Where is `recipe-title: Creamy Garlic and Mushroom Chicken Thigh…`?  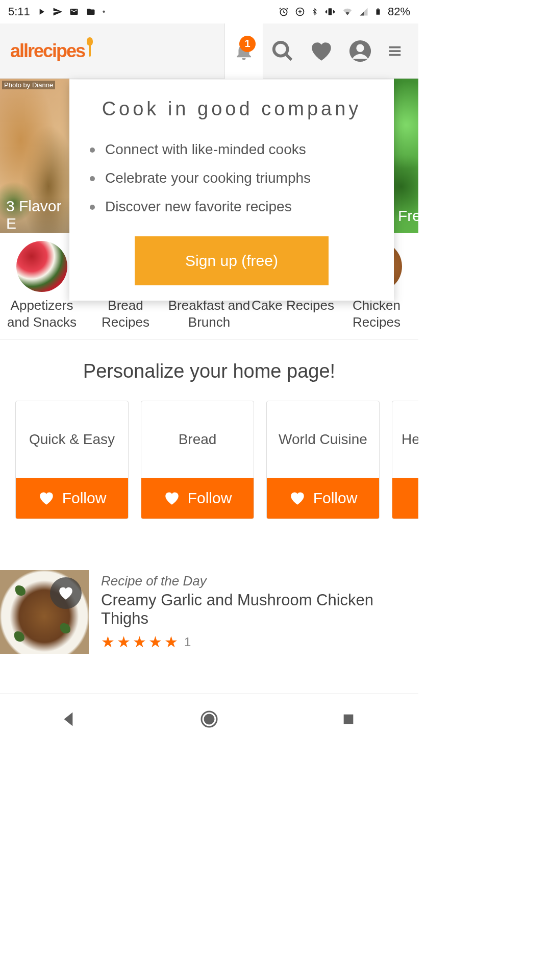 recipe-title: Creamy Garlic and Mushroom Chicken Thigh… is located at coordinates (260, 609).